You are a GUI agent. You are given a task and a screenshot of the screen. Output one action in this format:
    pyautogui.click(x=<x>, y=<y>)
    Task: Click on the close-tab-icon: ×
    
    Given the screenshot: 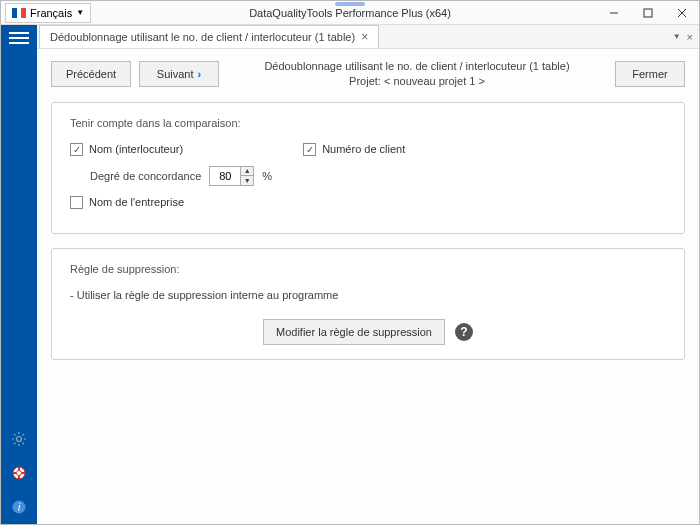 What is the action you would take?
    pyautogui.click(x=364, y=37)
    